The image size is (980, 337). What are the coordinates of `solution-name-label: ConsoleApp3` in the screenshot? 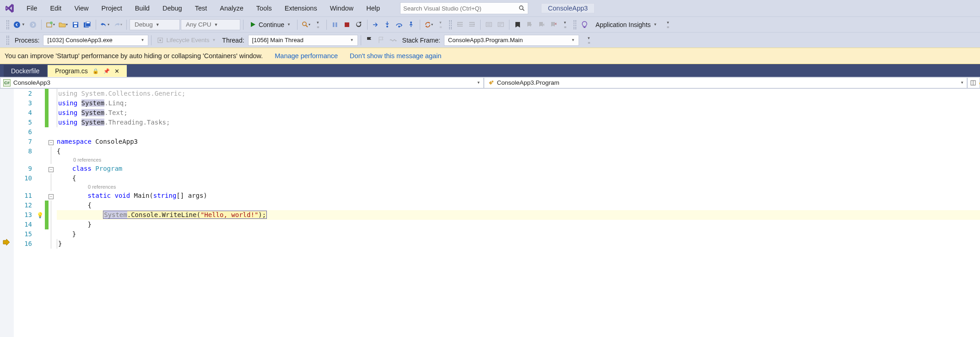 It's located at (568, 8).